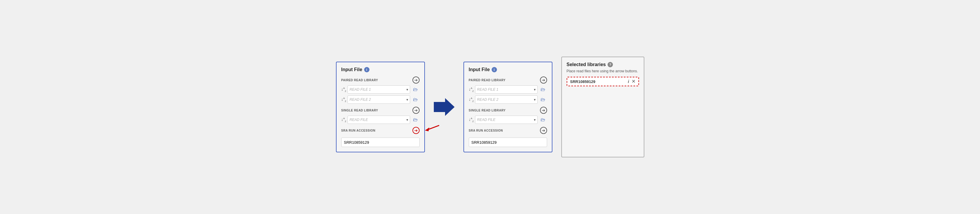  I want to click on read-file-2-select-p1: READ FILE 2, so click(379, 100).